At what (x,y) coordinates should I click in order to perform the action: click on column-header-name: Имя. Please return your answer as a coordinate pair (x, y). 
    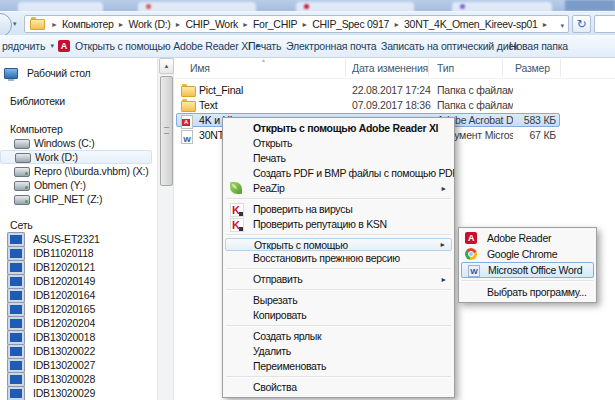
    Looking at the image, I should click on (200, 68).